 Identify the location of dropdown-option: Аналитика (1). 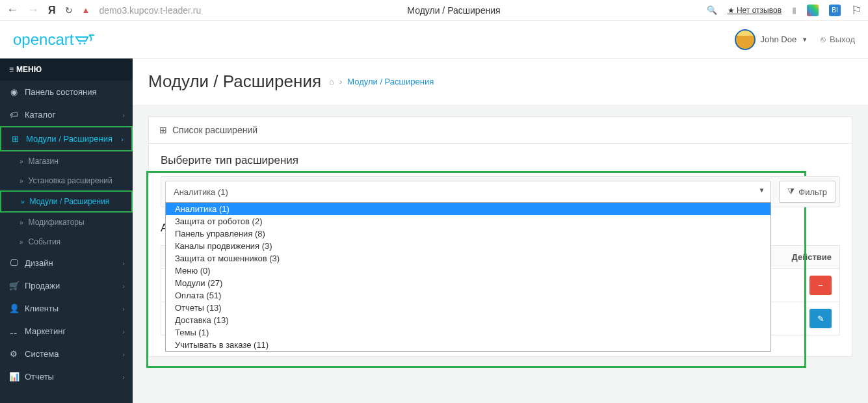
(468, 209).